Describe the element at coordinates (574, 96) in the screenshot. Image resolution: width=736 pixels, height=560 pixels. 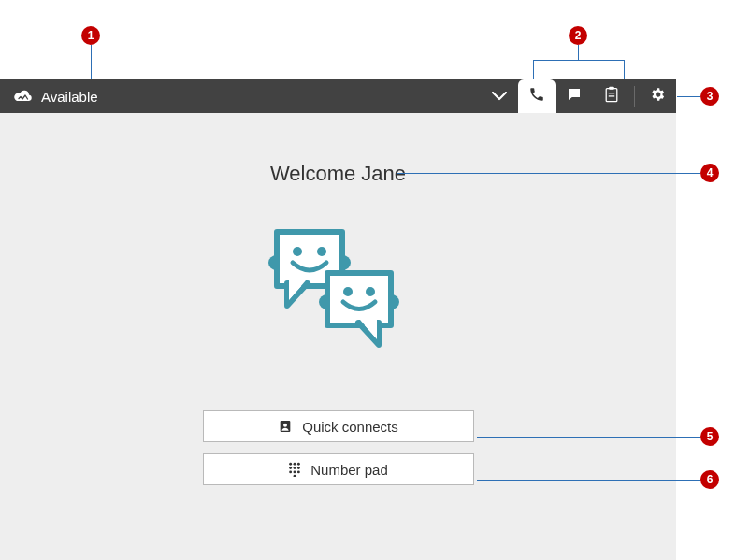
I see `tab-chat` at that location.